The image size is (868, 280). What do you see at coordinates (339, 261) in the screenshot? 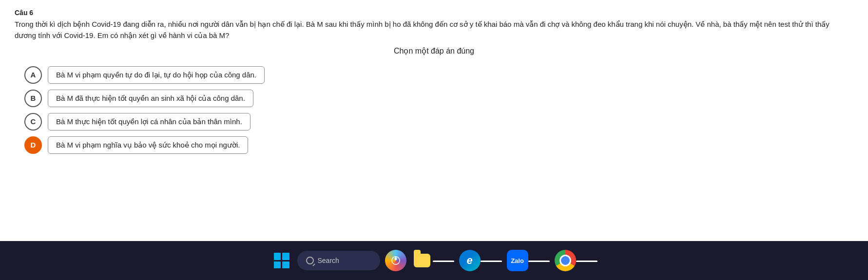
I see `search-button: Search` at bounding box center [339, 261].